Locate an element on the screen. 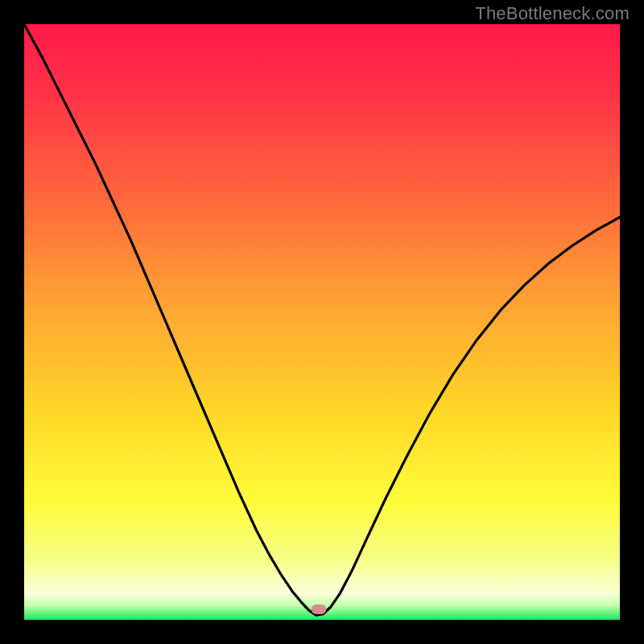  watermark-text: TheBottleneck.com is located at coordinates (552, 14).